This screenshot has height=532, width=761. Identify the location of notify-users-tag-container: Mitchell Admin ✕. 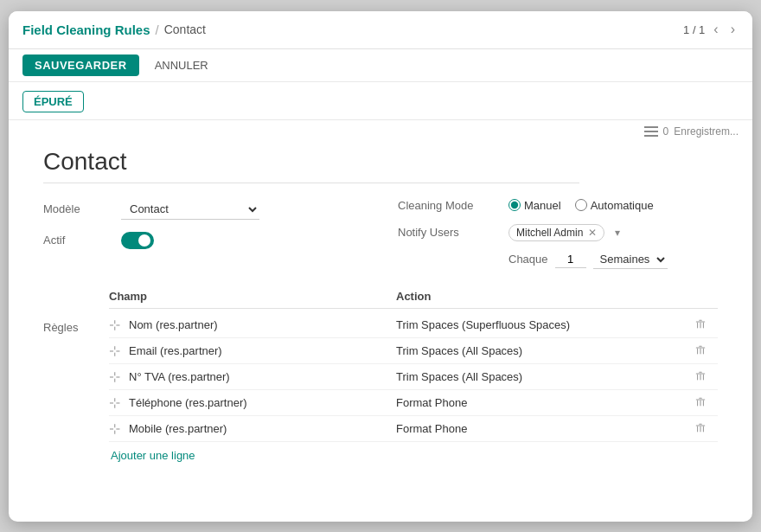
(557, 233).